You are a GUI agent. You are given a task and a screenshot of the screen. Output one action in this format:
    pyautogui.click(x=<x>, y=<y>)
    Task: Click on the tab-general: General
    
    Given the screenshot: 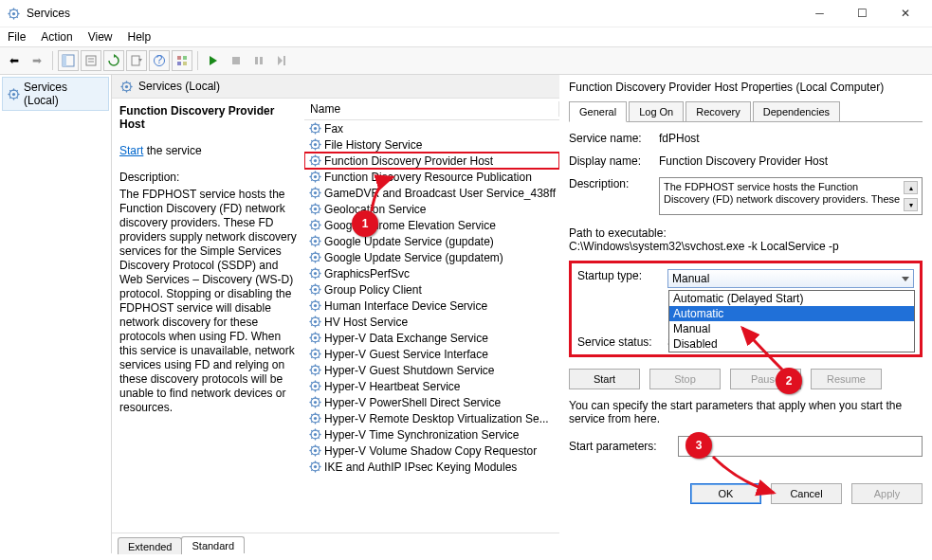 What is the action you would take?
    pyautogui.click(x=597, y=112)
    